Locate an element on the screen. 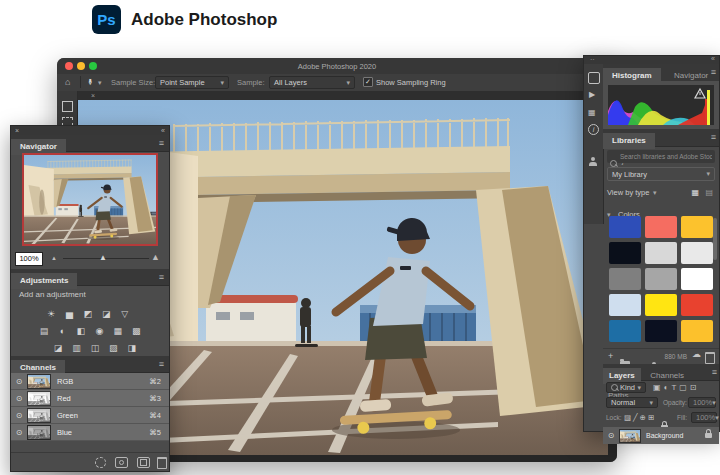 This screenshot has width=720, height=475. threshold-icon: ◫ is located at coordinates (95, 348).